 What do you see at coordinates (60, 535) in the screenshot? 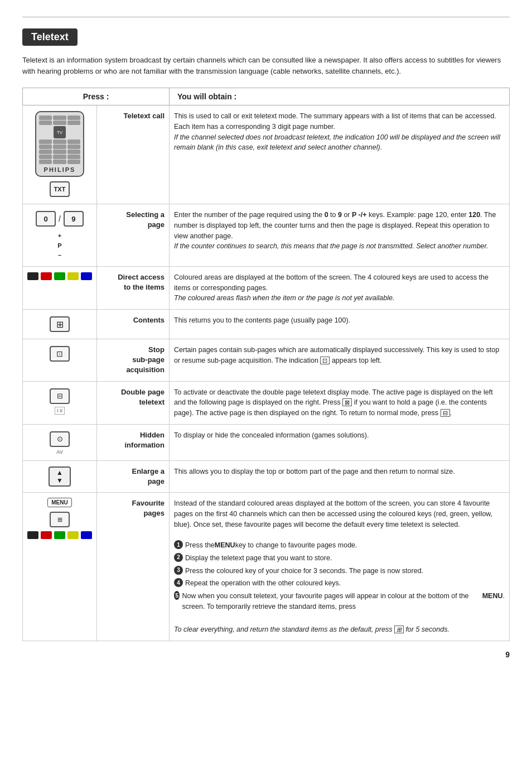
I see `fav-color-keys` at bounding box center [60, 535].